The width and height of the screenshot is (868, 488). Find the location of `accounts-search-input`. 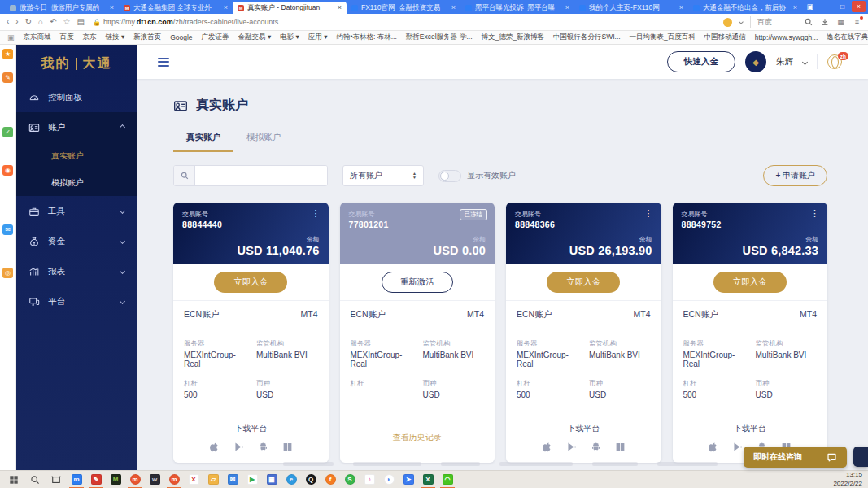

accounts-search-input is located at coordinates (261, 176).